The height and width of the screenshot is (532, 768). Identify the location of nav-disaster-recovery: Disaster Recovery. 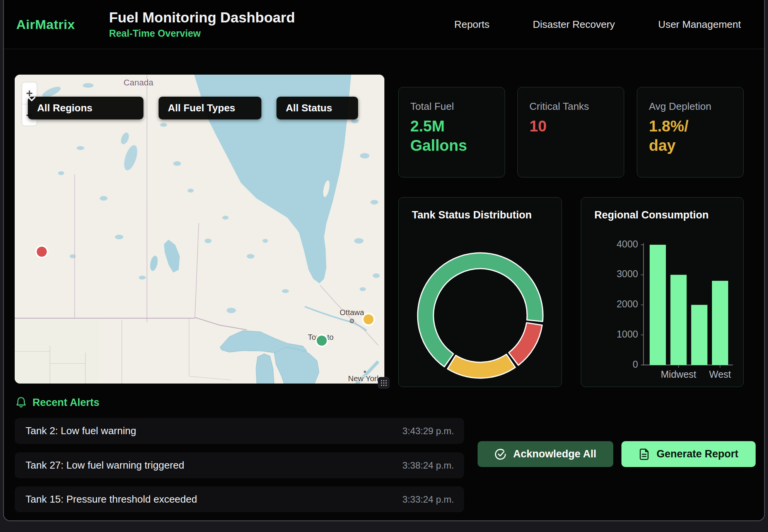
(574, 25).